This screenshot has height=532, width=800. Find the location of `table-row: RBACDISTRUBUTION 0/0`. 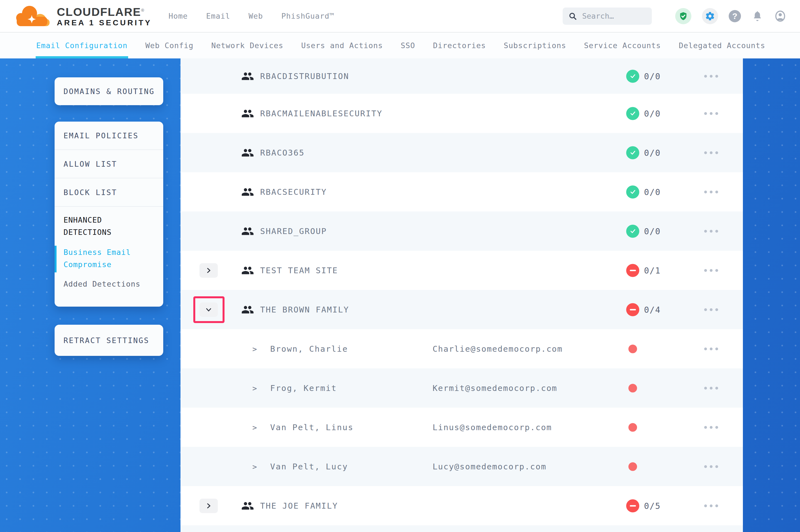

table-row: RBACDISTRUBUTION 0/0 is located at coordinates (462, 76).